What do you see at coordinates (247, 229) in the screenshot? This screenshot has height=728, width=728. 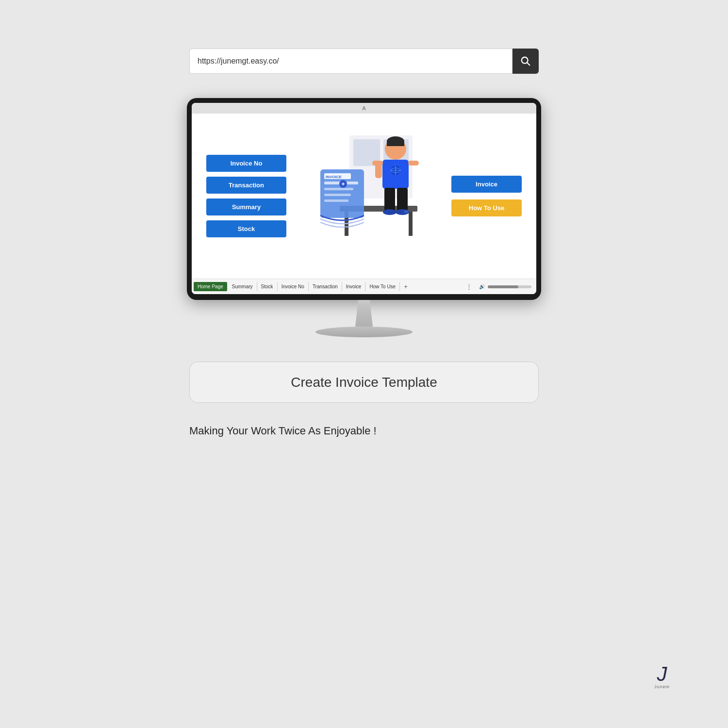 I see `stock-button: Stock` at bounding box center [247, 229].